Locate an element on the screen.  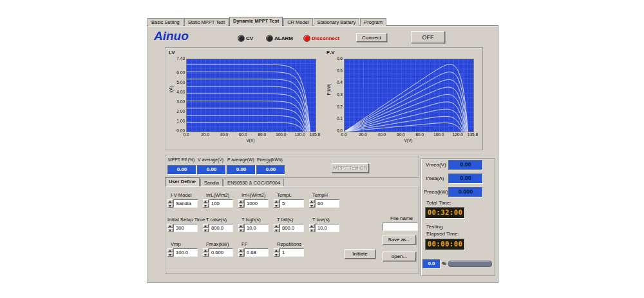
progress-unit-label: % is located at coordinates (444, 263).